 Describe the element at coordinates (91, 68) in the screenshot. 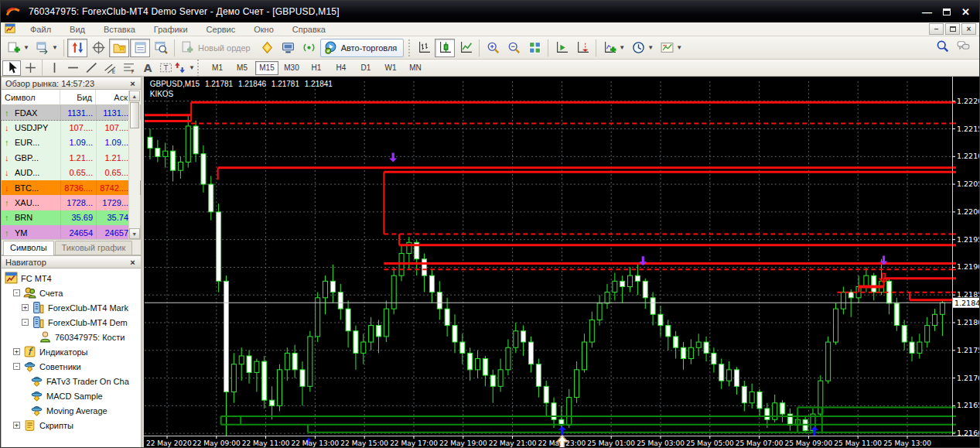

I see `trendline-tool-button` at that location.